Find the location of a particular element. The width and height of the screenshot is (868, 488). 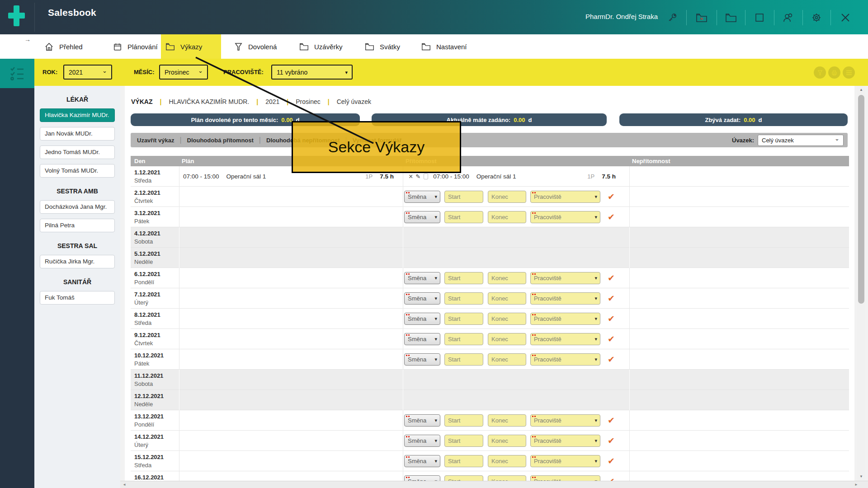

sidebar-checklist-toggle is located at coordinates (17, 73).